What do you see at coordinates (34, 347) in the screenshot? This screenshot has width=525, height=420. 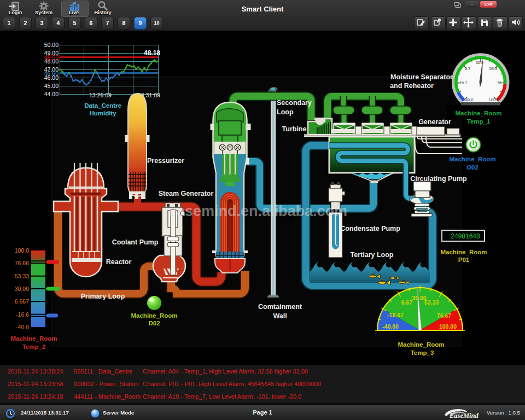 I see `svg-text: Temp_2` at bounding box center [34, 347].